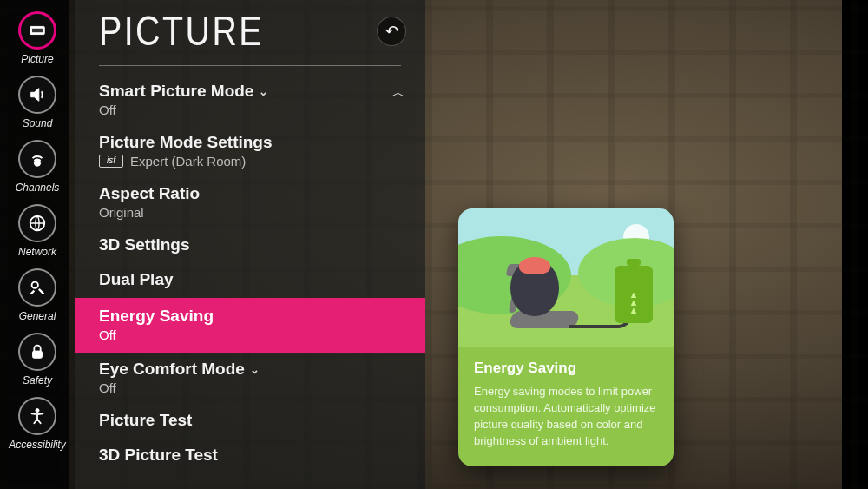 The image size is (868, 489). What do you see at coordinates (250, 316) in the screenshot?
I see `menu-item-title: Energy Saving` at bounding box center [250, 316].